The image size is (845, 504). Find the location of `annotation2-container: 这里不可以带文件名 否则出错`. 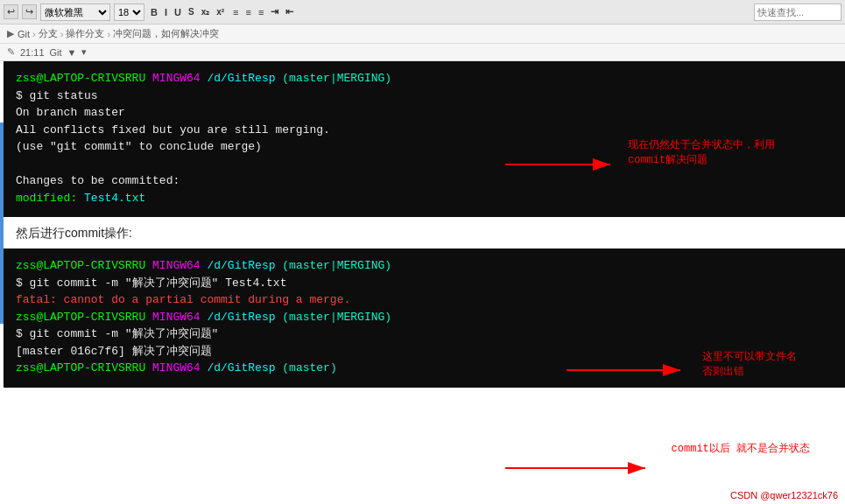

annotation2-container: 这里不可以带文件名 否则出错 is located at coordinates (750, 365).